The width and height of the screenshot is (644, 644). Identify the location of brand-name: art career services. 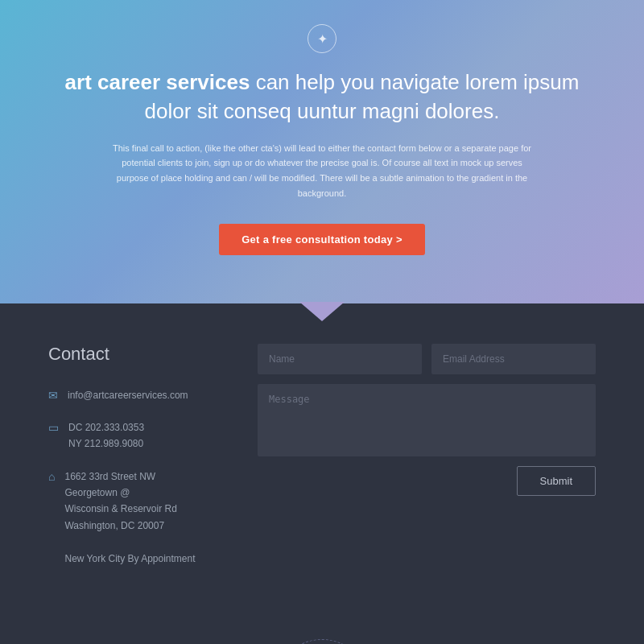
(158, 82).